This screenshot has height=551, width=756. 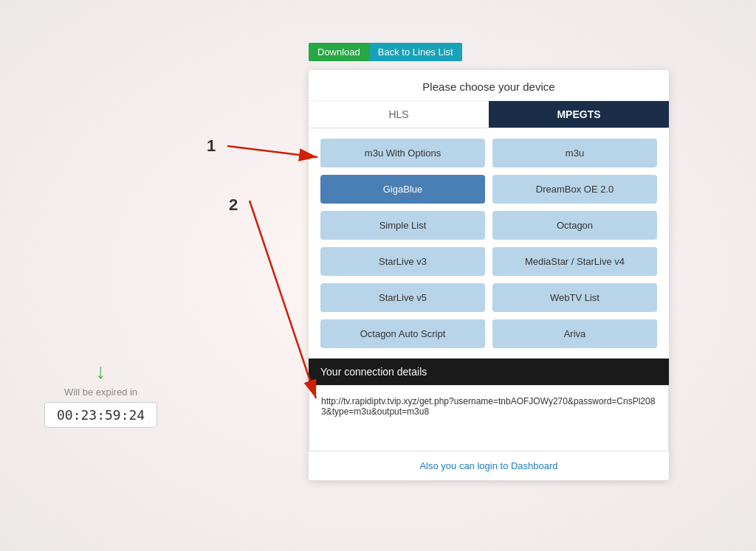 I want to click on device-simple-list: Simple List, so click(x=403, y=226).